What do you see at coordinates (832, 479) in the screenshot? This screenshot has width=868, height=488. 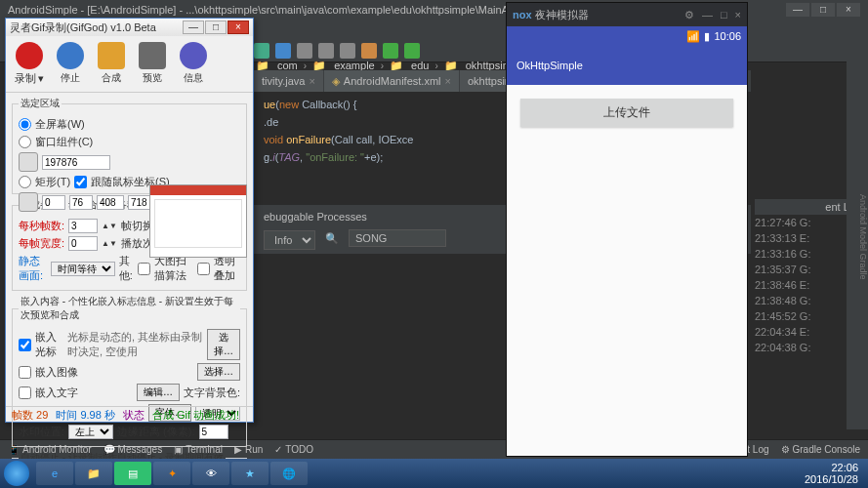 I see `tray-date: 2016/10/28` at bounding box center [832, 479].